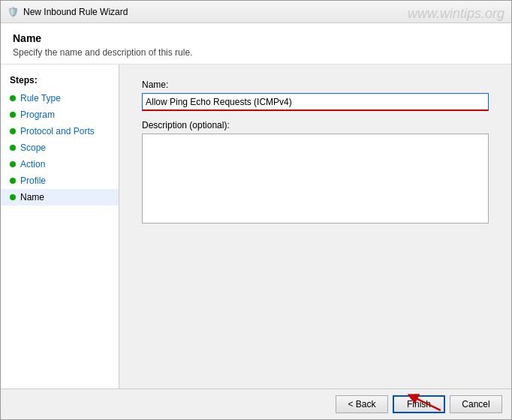  Describe the element at coordinates (33, 148) in the screenshot. I see `sidebar-item-label: Scope` at that location.